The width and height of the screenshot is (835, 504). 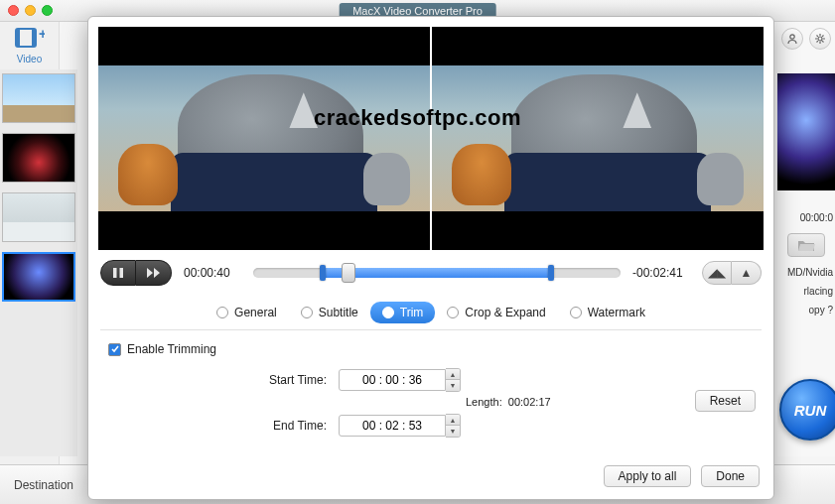 What do you see at coordinates (403, 313) in the screenshot?
I see `tab-trim: Trim` at bounding box center [403, 313].